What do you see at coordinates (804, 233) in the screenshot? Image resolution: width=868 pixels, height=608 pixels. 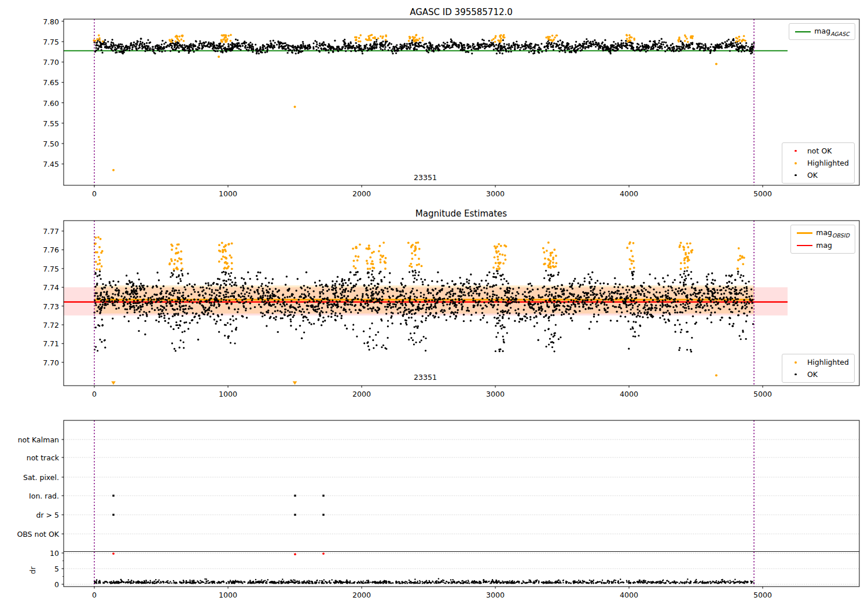 I see `mag-obsid-line-swatch` at bounding box center [804, 233].